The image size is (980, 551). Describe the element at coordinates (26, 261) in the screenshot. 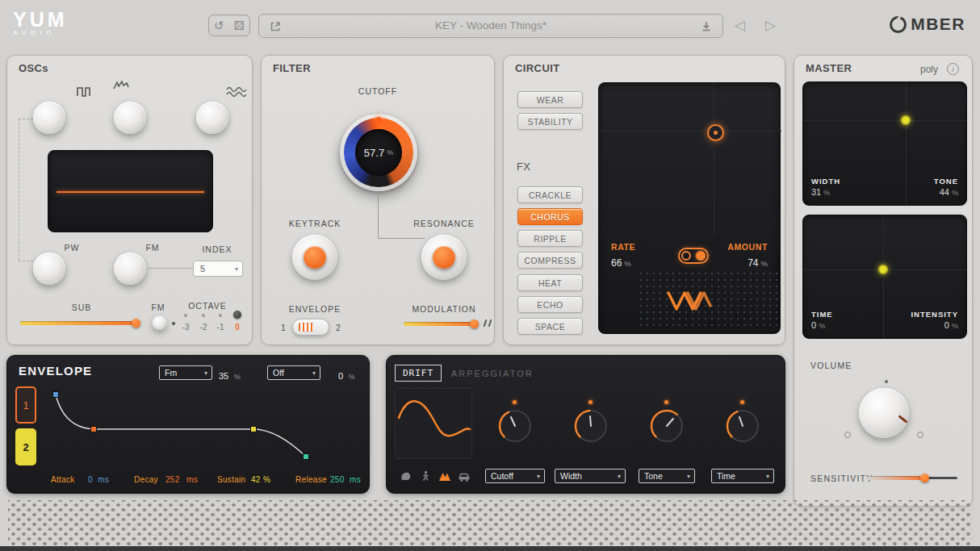

I see `routing-line` at that location.